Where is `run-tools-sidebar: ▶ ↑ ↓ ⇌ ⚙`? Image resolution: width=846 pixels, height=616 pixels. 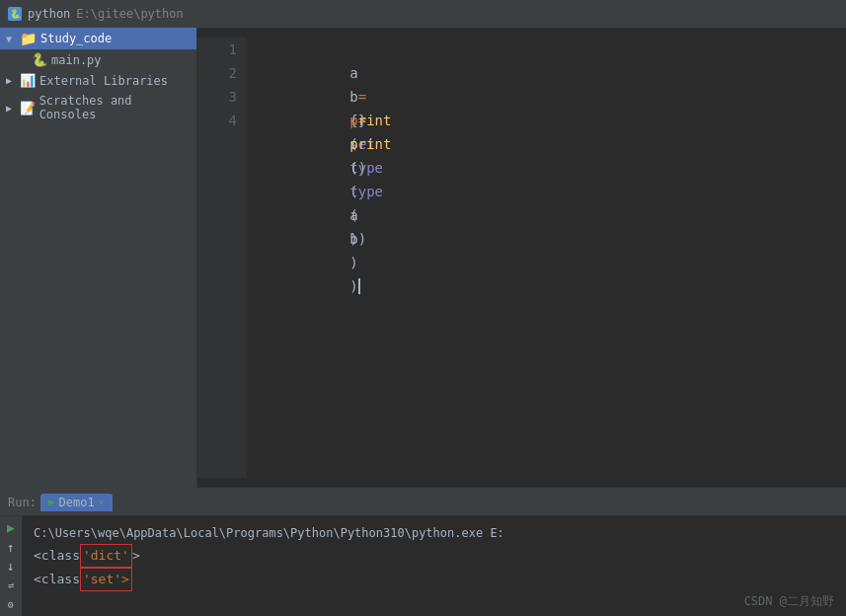 run-tools-sidebar: ▶ ↑ ↓ ⇌ ⚙ is located at coordinates (11, 567).